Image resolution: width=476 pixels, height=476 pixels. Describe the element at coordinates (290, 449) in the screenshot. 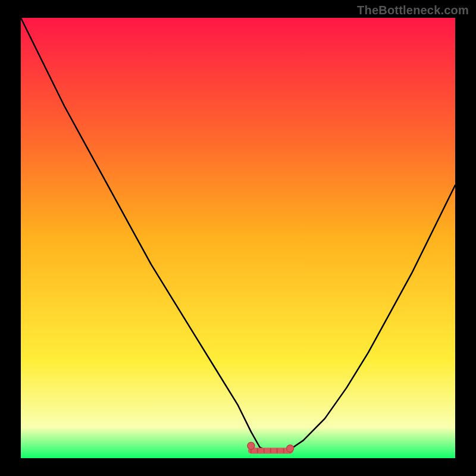

I see `marker-right` at that location.